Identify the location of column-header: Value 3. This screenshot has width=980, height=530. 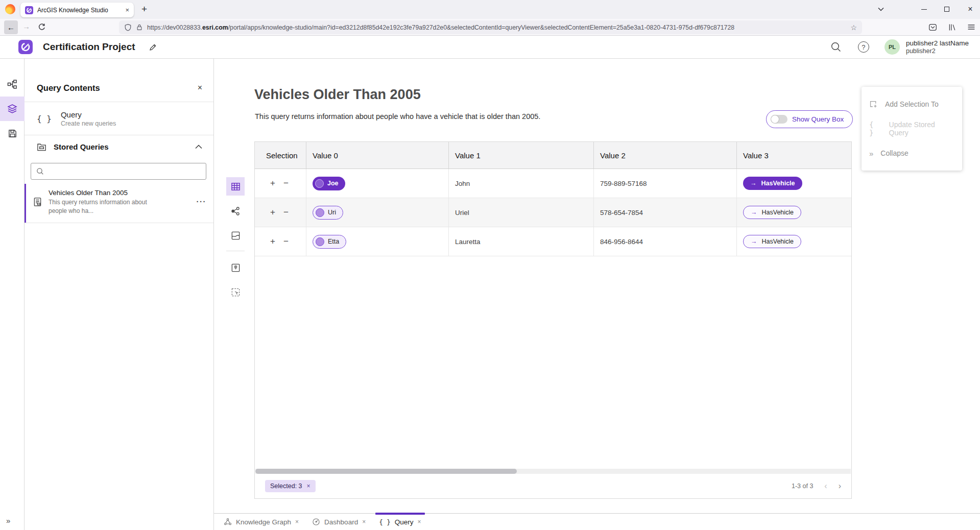
(794, 155).